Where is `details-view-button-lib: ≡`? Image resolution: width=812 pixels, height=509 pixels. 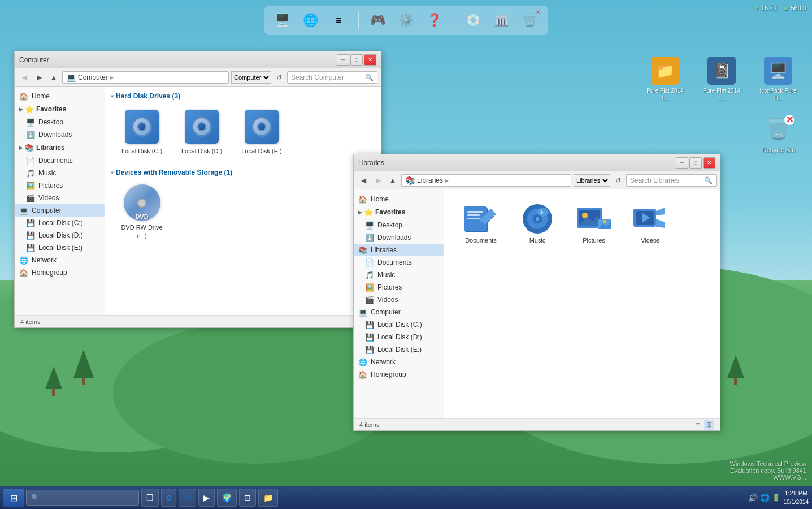 details-view-button-lib: ≡ is located at coordinates (698, 425).